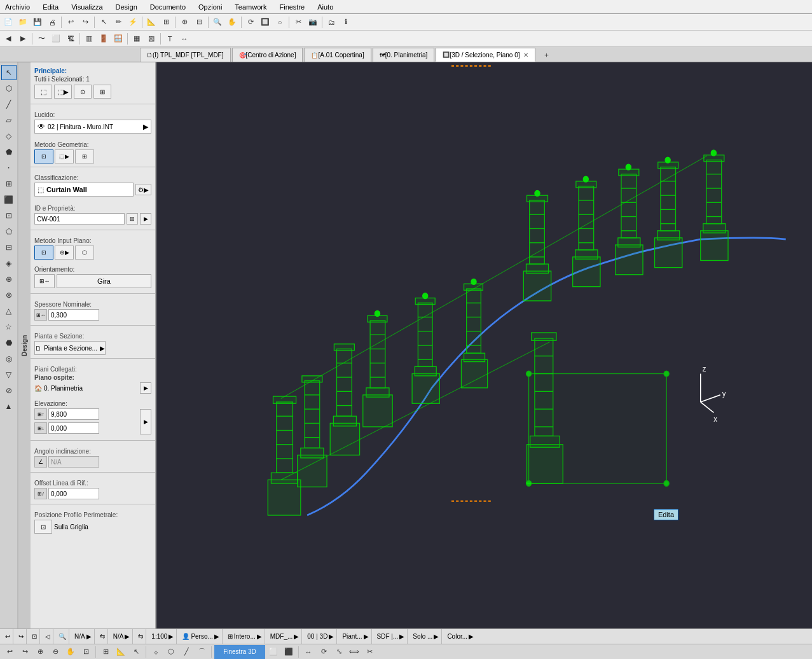 The width and height of the screenshot is (812, 659). Describe the element at coordinates (44, 156) in the screenshot. I see `metodo-btn-1: ⊡` at that location.